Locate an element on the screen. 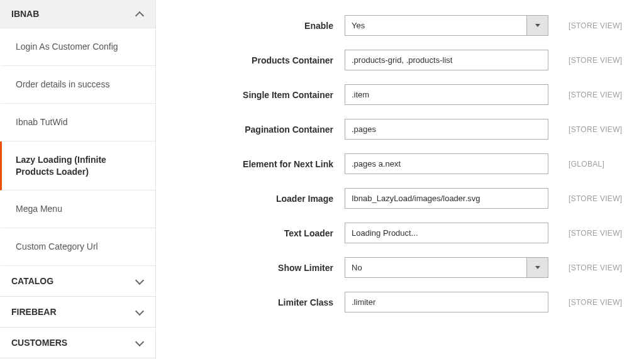  field-scope: [GLOBAL] is located at coordinates (603, 164).